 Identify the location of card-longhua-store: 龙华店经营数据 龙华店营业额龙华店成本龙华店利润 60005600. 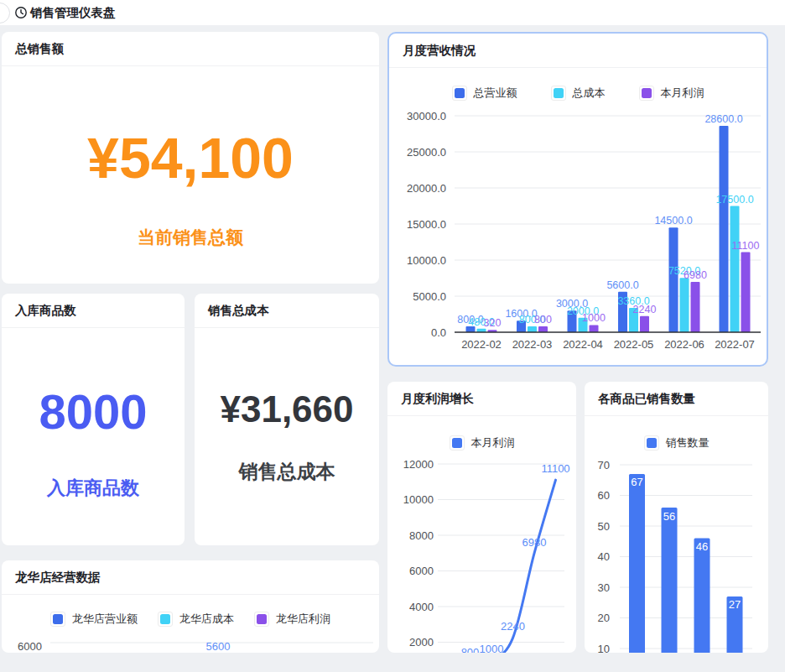
(190, 607).